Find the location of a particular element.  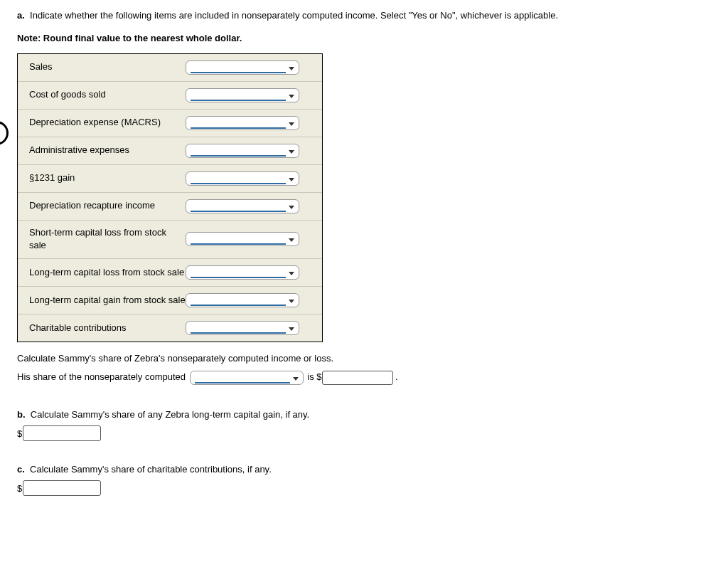

note-prefix: Note: is located at coordinates (28, 38).